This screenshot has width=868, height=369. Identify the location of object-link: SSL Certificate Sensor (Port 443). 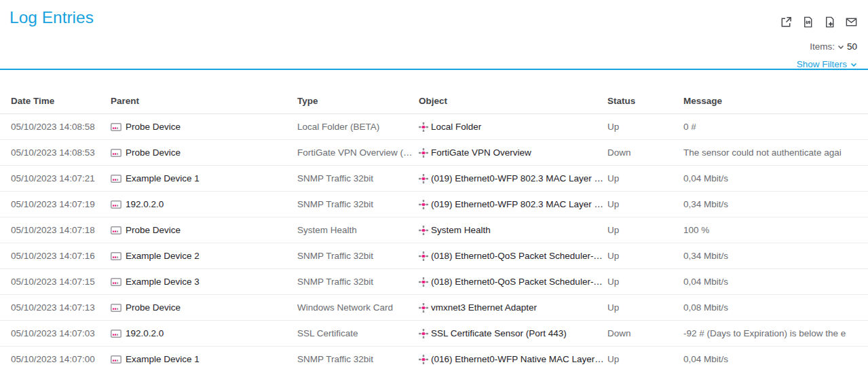
(499, 333).